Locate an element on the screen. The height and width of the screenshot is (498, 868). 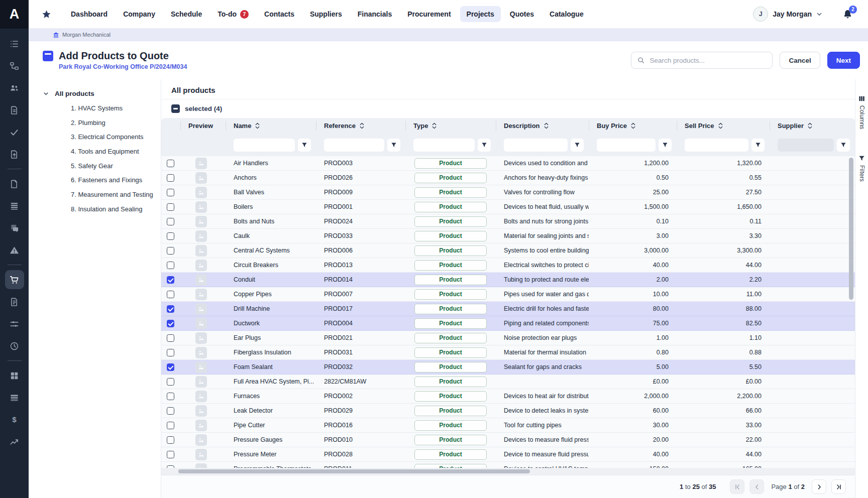
table-row: CaulkPROD033ProductMaterial for sealing … is located at coordinates (508, 236).